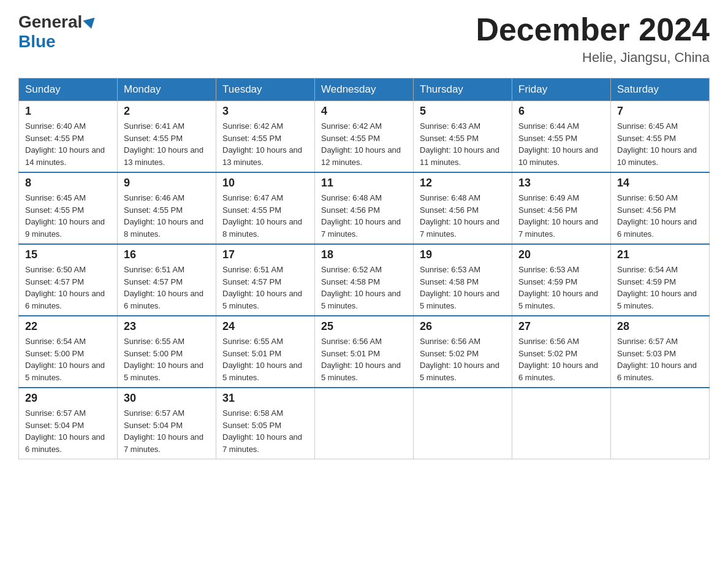 This screenshot has height=563, width=728. What do you see at coordinates (58, 32) in the screenshot?
I see `logo: General Blue` at bounding box center [58, 32].